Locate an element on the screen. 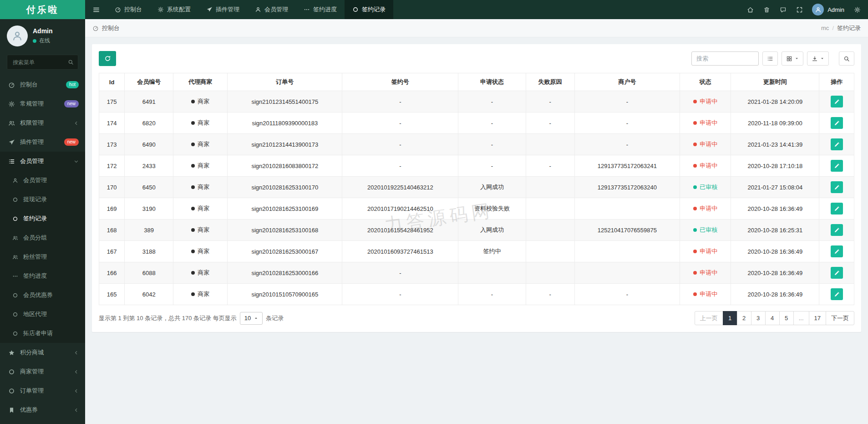  sidebar-item-merchant: 商家管理 is located at coordinates (43, 372).